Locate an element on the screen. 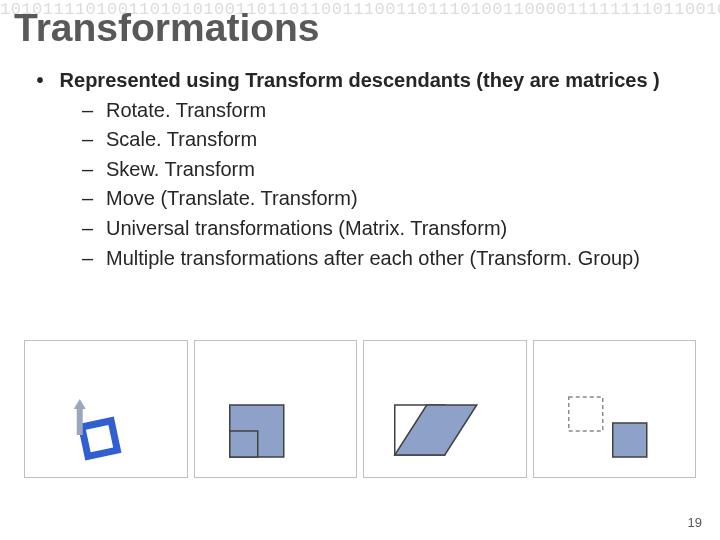 The image size is (720, 540). sub-item: Multiple transformations after each othe… is located at coordinates (373, 258).